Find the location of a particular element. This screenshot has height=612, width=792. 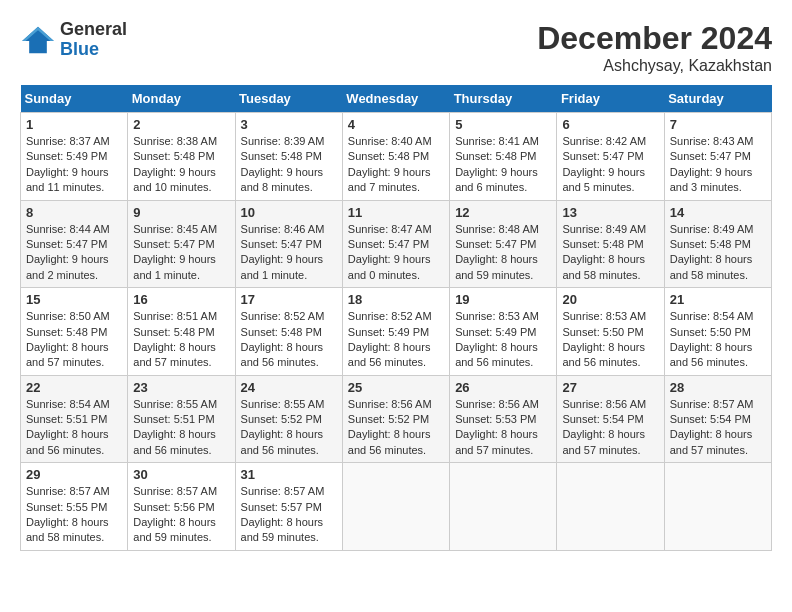

day-of-week-header: Wednesday is located at coordinates (396, 99).